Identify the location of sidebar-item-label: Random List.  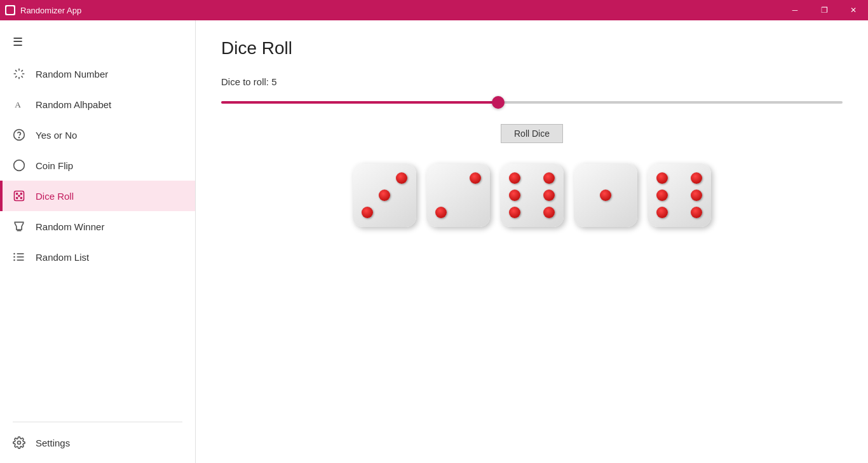
(62, 257).